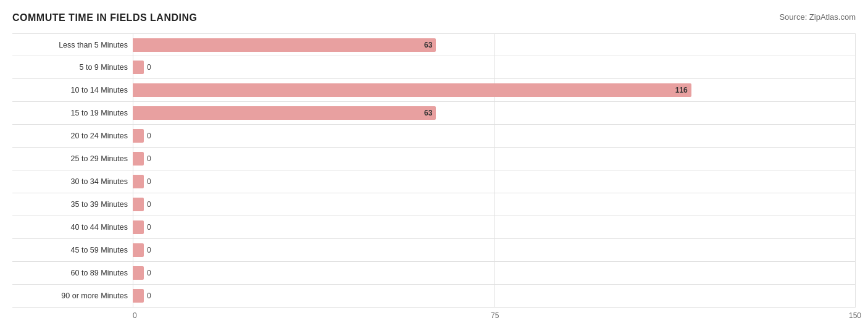 The image size is (868, 323). What do you see at coordinates (494, 90) in the screenshot?
I see `bar-container: 116` at bounding box center [494, 90].